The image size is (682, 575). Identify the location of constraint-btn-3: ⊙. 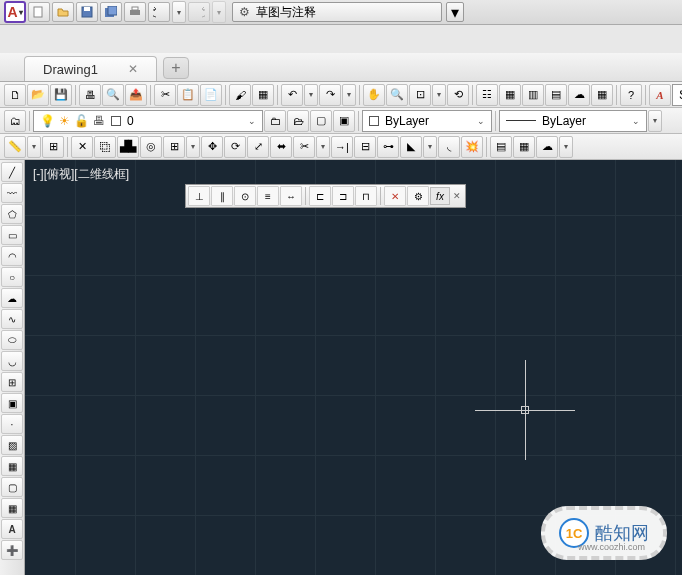
(245, 196).